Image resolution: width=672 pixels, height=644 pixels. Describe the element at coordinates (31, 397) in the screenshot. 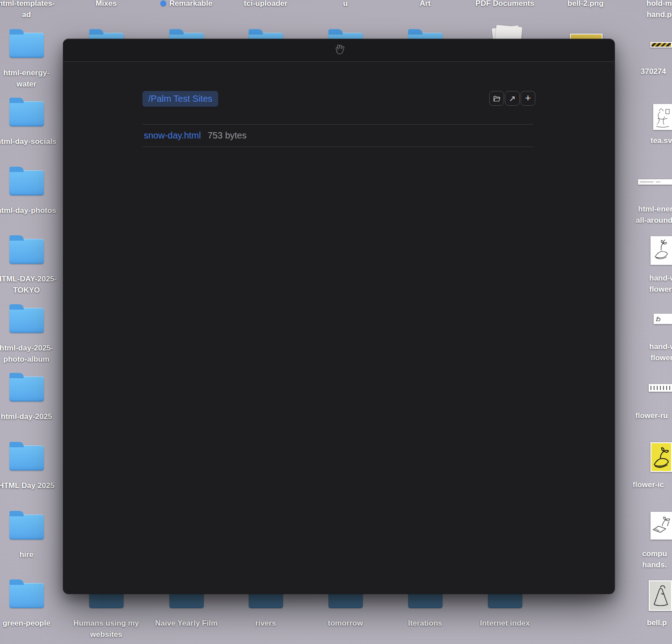

I see `desktop-item-html-day-2025: html-day-2025` at that location.